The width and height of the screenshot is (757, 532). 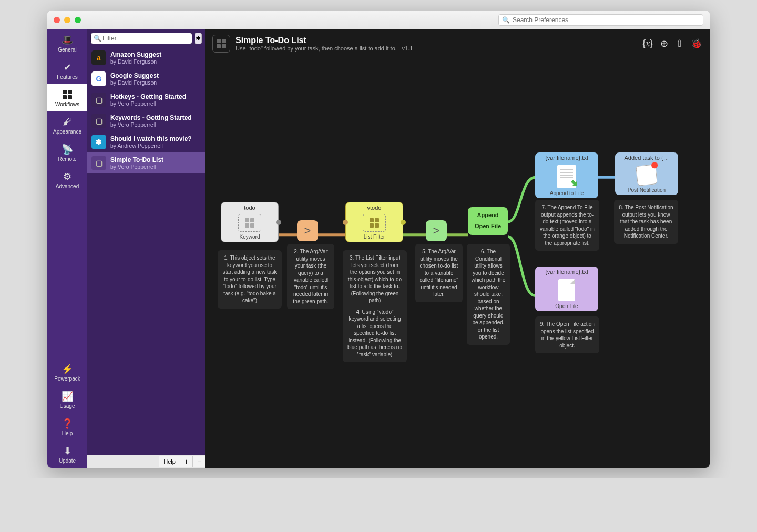 I want to click on canvas-header: Simple To-Do List Use "todo" followed by…, so click(x=457, y=44).